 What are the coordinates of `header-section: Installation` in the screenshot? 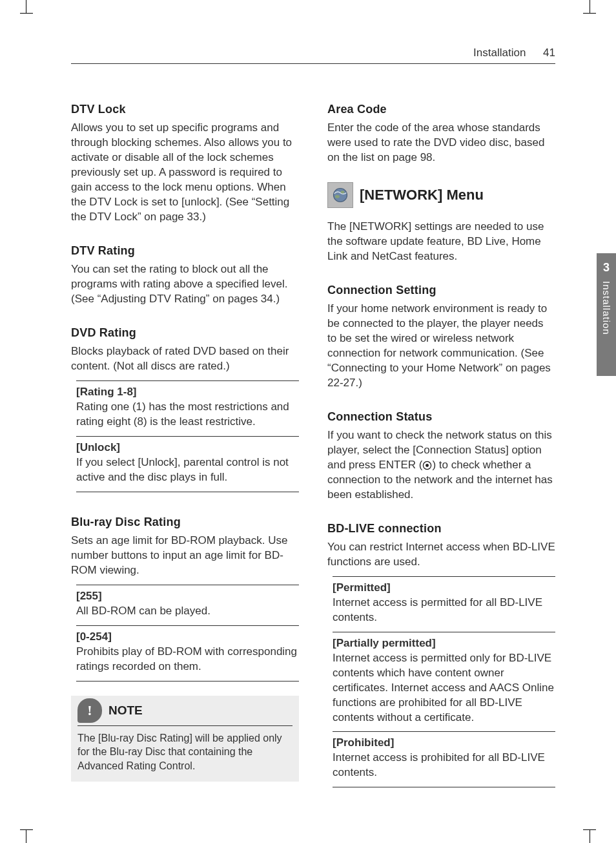 It's located at (500, 53).